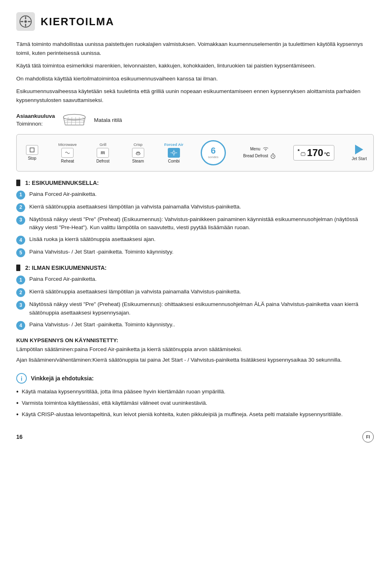  Describe the element at coordinates (21, 195) in the screenshot. I see `step-num-1: 1` at that location.